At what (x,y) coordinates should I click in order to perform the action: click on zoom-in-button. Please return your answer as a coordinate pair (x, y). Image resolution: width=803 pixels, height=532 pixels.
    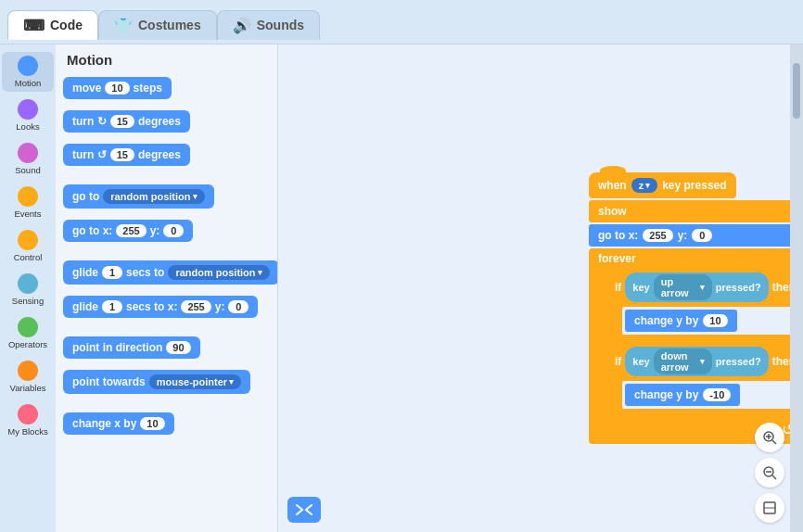
    Looking at the image, I should click on (770, 437).